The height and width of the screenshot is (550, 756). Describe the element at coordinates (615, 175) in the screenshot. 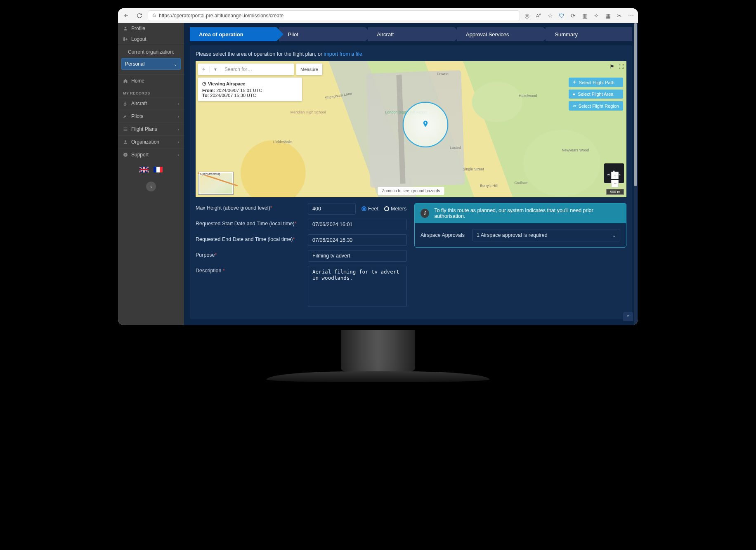

I see `zoom-in-button: +` at that location.